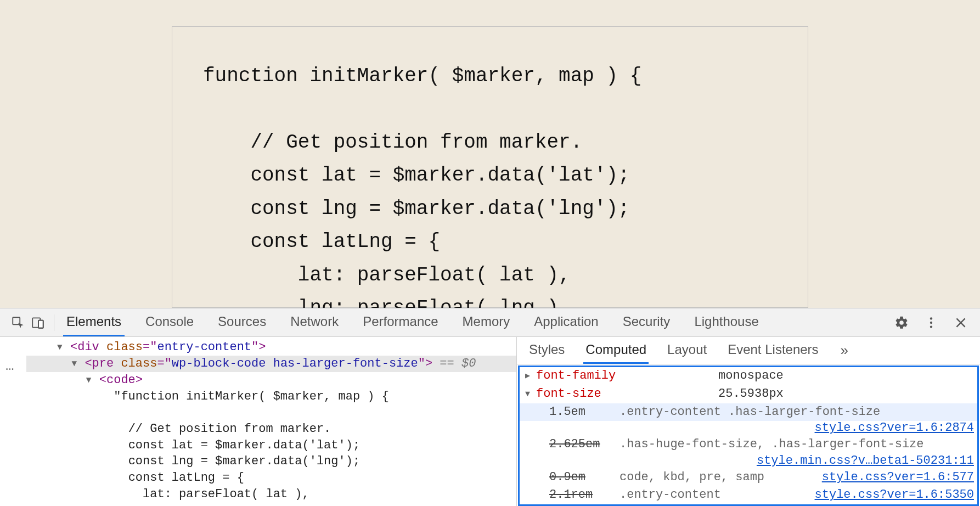 This screenshot has width=980, height=506. I want to click on tab-elements: Elements, so click(94, 323).